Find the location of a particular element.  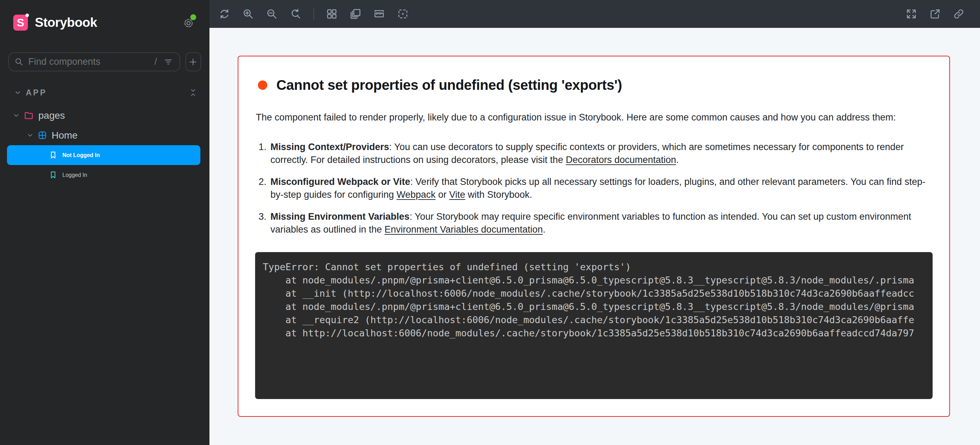

outline-button is located at coordinates (403, 14).